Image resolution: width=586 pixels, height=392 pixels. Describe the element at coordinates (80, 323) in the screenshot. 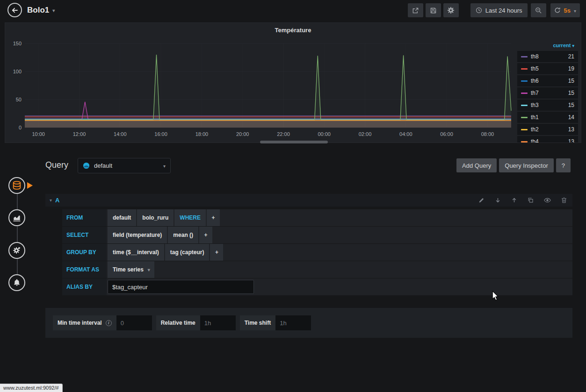

I see `min-time-interval-label: Min time interval` at that location.